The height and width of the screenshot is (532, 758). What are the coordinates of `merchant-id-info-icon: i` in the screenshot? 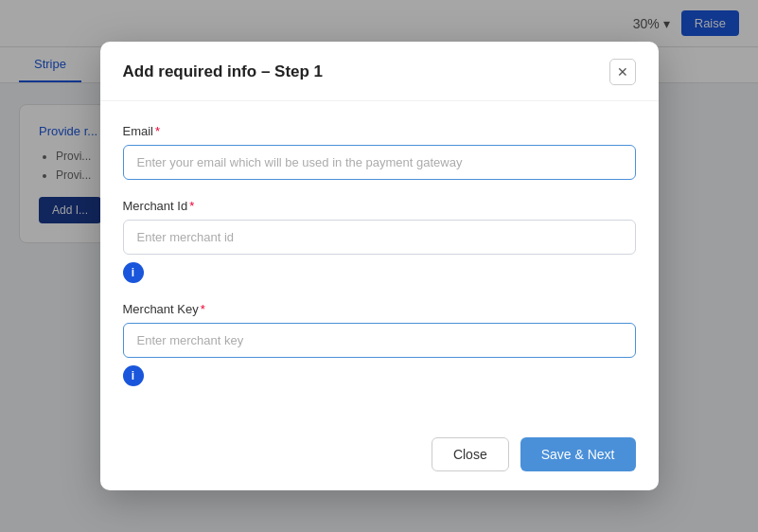 It's located at (133, 273).